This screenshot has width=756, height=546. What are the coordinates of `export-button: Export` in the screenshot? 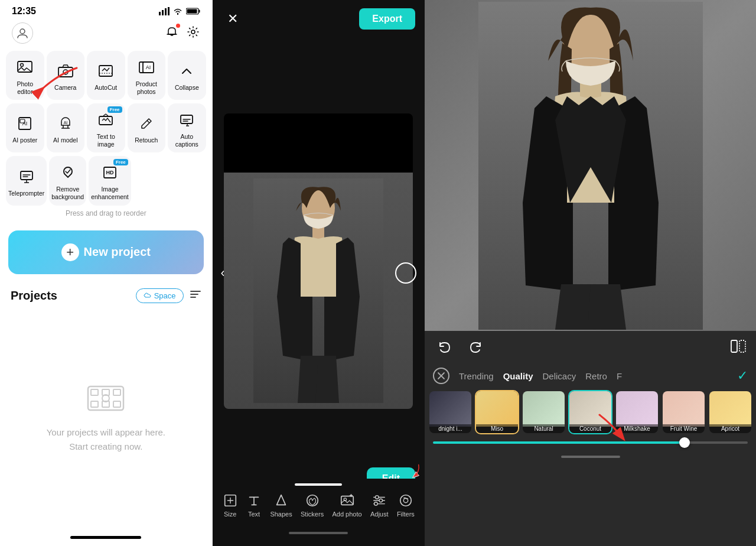 It's located at (387, 19).